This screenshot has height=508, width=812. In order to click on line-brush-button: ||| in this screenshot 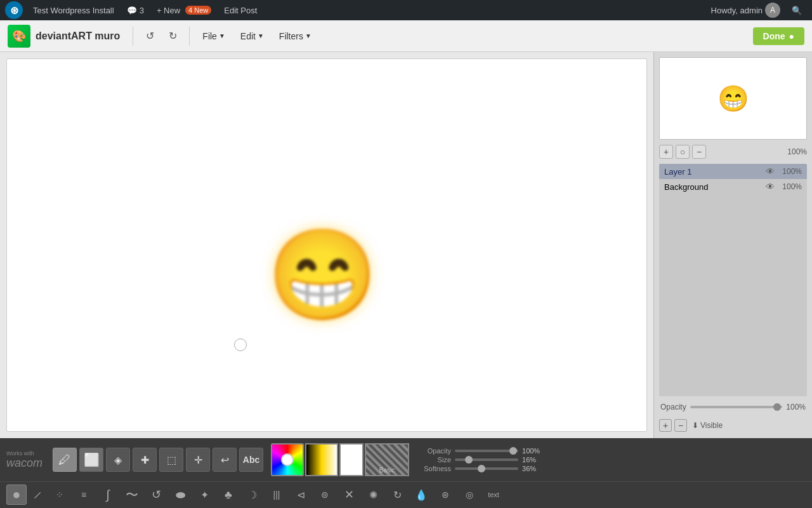, I will do `click(277, 495)`.